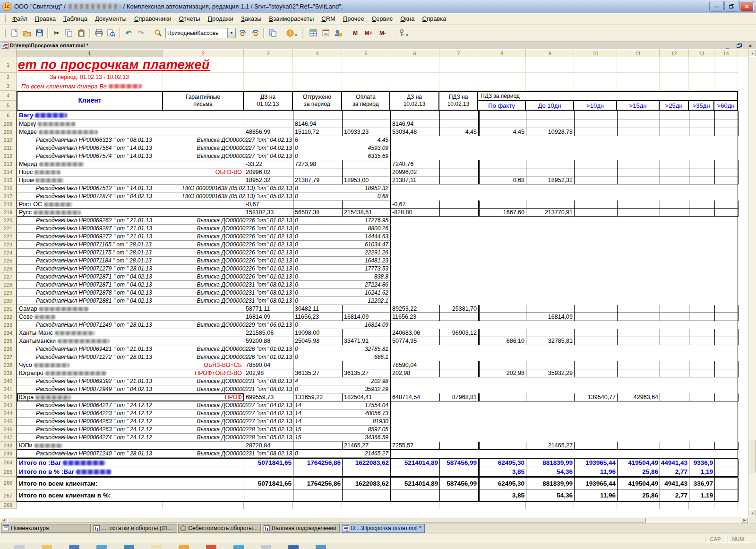  What do you see at coordinates (268, 101) in the screenshot?
I see `header-dz-start: ДЗ на01.02.13` at bounding box center [268, 101].